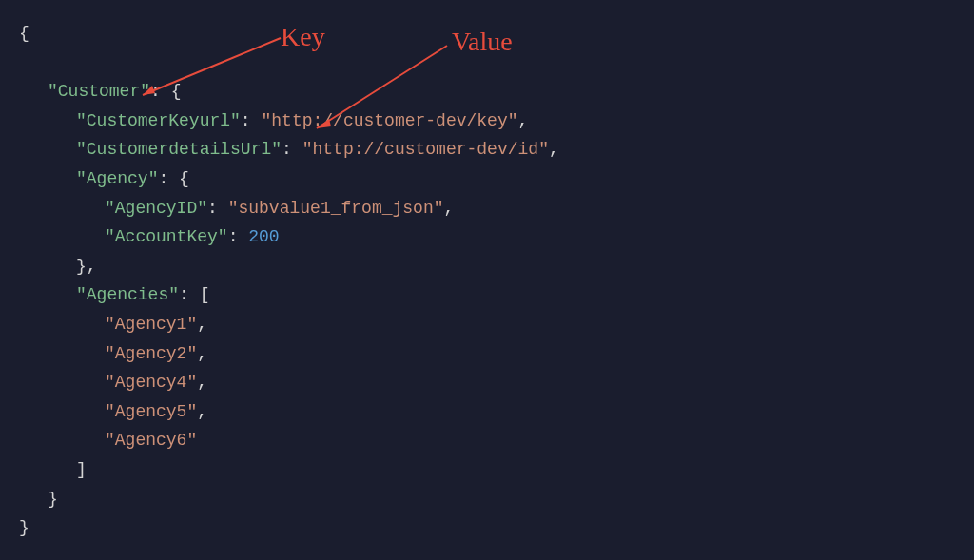  Describe the element at coordinates (426, 149) in the screenshot. I see `json-string: "http://customer-dev/id"` at that location.